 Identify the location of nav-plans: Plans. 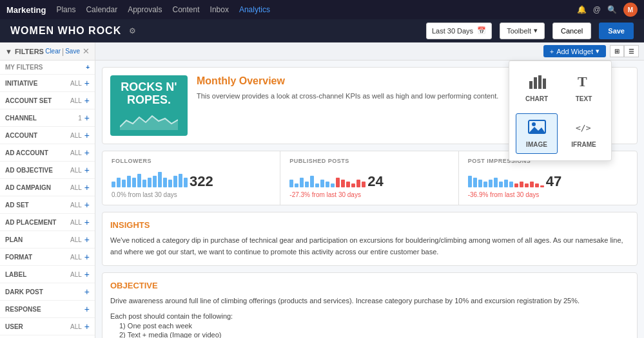
(66, 10).